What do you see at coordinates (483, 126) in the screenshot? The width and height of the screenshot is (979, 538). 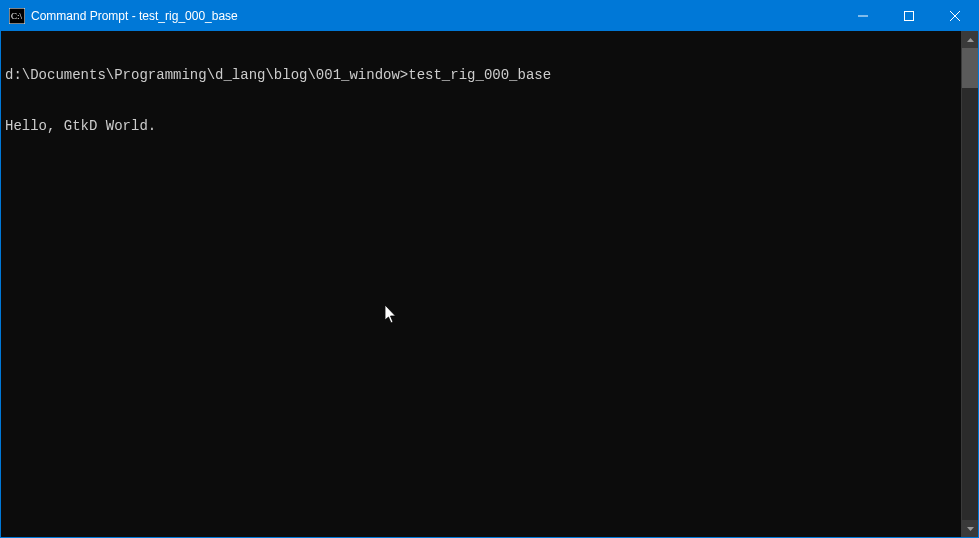 I see `terminal-line: Hello, GtkD World.` at bounding box center [483, 126].